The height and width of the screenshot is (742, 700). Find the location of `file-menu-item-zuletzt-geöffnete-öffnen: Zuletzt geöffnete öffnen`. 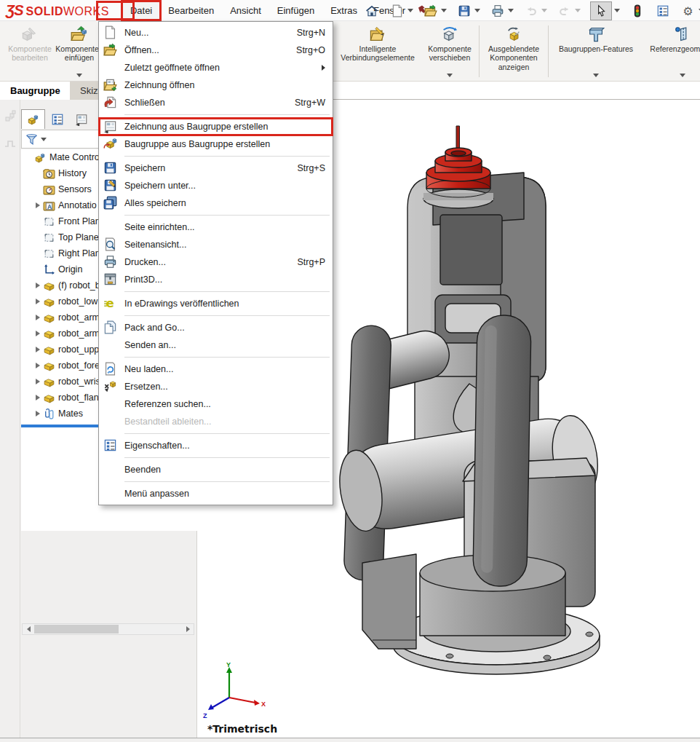

file-menu-item-zuletzt-geöffnete-öffnen: Zuletzt geöffnete öffnen is located at coordinates (215, 68).